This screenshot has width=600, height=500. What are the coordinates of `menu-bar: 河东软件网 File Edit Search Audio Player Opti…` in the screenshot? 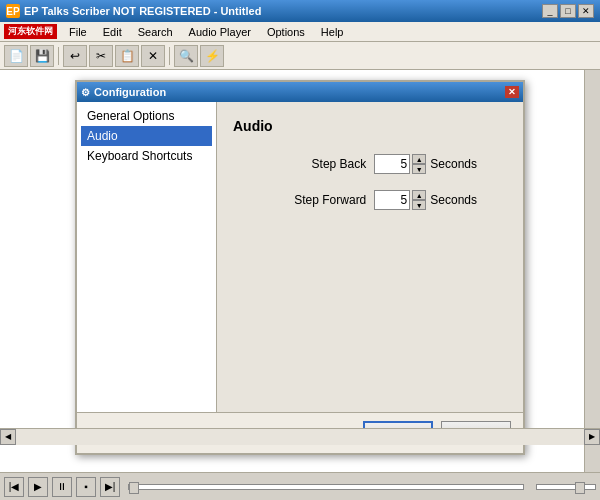 It's located at (300, 32).